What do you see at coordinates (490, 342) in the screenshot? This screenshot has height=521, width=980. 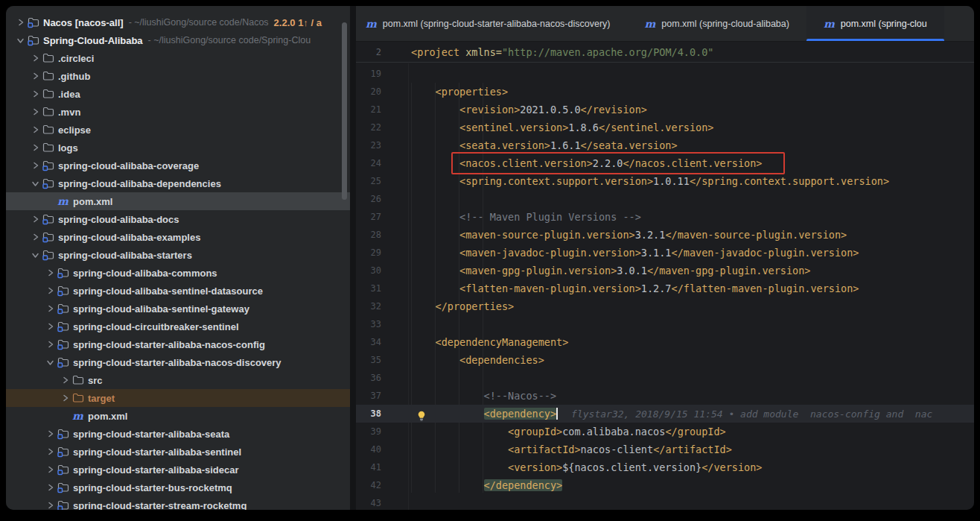 I see `code-token: <dependencyManagement>` at bounding box center [490, 342].